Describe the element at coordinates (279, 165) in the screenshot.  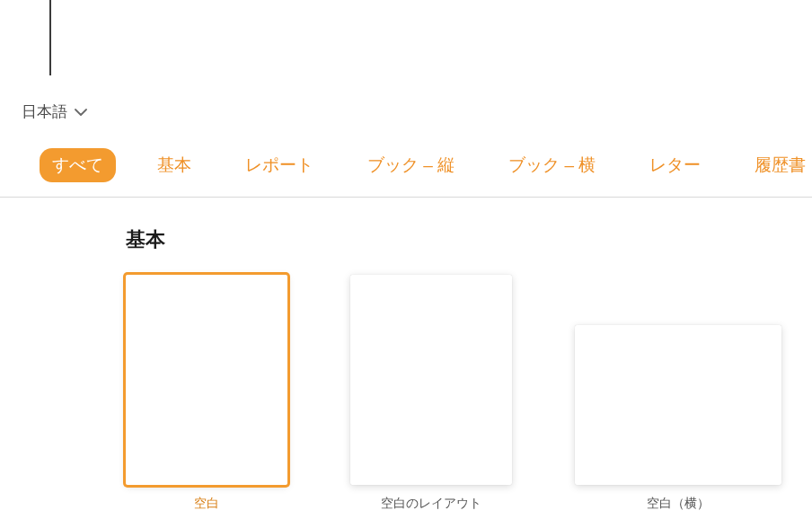
I see `tab-report: レポート` at that location.